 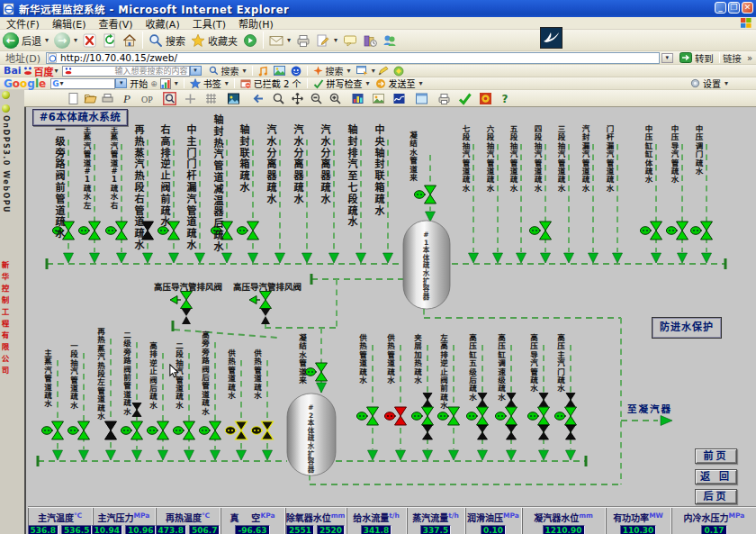 What do you see at coordinates (110, 41) in the screenshot?
I see `refresh-button` at bounding box center [110, 41].